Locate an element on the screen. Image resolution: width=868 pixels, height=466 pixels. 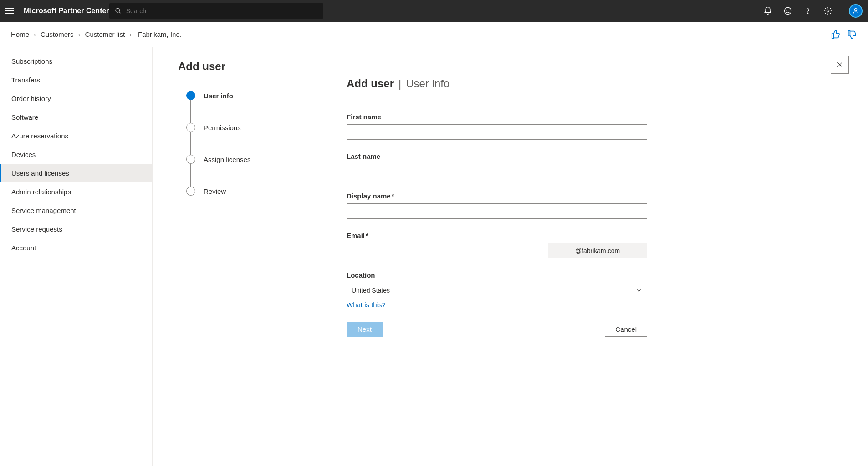
breadcrumb: Home › Customers › Customer list › Fabri… is located at coordinates (96, 35).